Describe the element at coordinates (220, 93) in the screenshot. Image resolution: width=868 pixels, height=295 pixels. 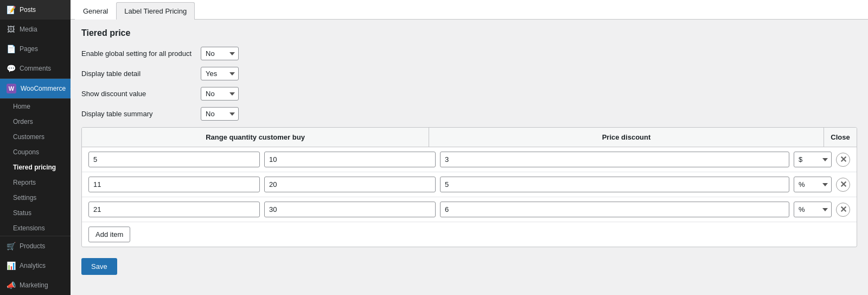
I see `show-discount-select: No Yes` at that location.